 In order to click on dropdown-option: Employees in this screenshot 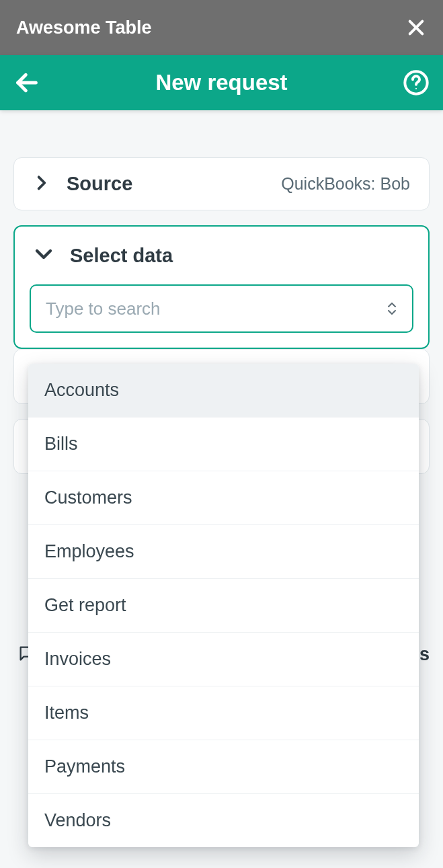, I will do `click(223, 552)`.